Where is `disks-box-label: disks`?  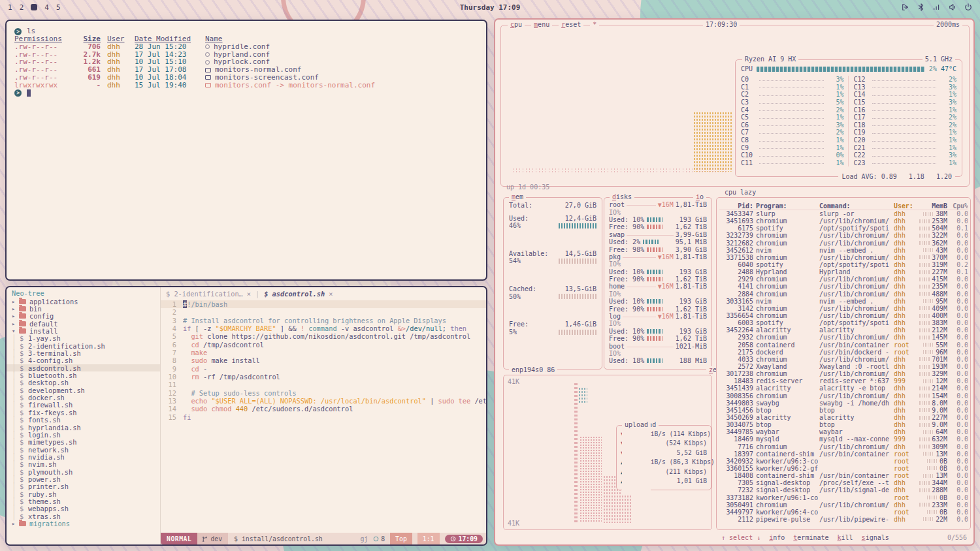 disks-box-label: disks is located at coordinates (622, 197).